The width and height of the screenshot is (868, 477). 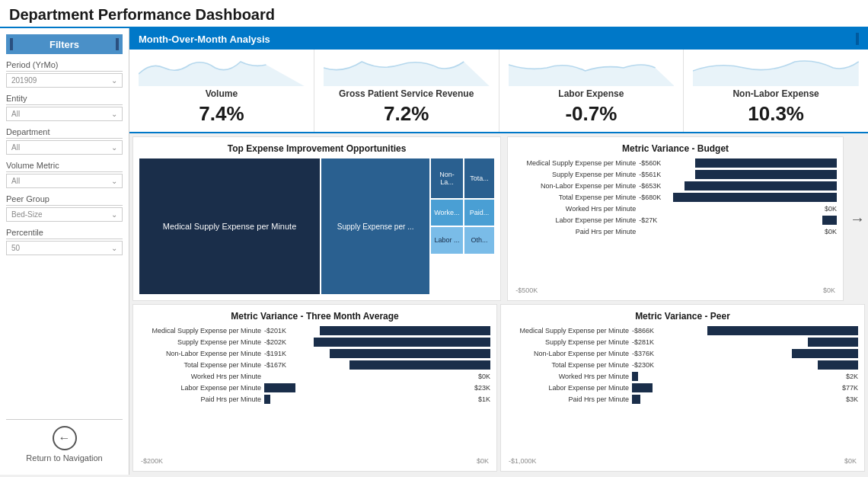 What do you see at coordinates (64, 66) in the screenshot?
I see `filter-label-0: Period (YrMo)` at bounding box center [64, 66].